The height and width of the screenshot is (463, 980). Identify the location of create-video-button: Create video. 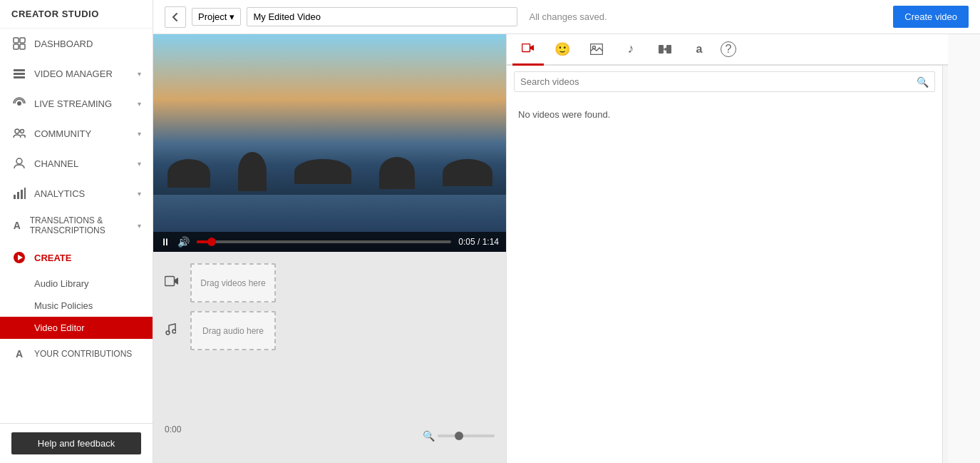
(931, 17).